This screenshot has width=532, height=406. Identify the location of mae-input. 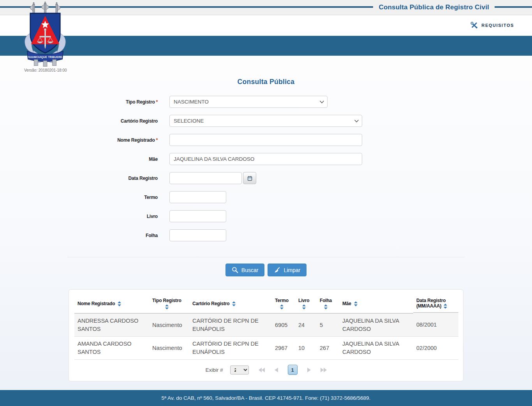
(266, 159).